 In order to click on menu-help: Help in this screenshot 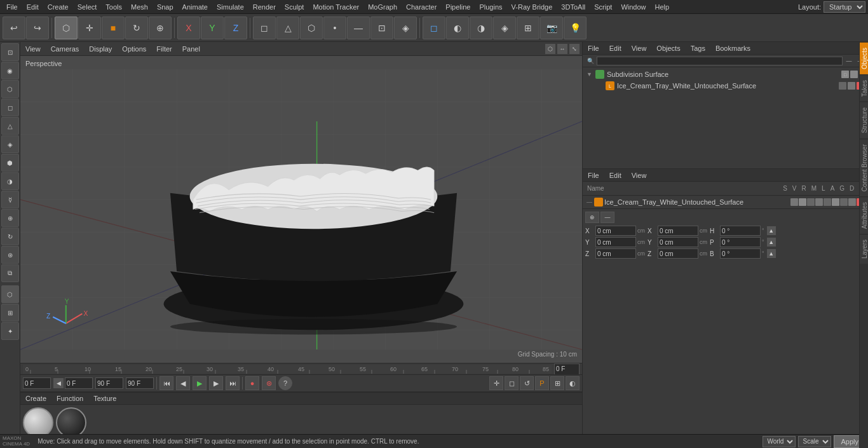, I will do `click(662, 7)`.